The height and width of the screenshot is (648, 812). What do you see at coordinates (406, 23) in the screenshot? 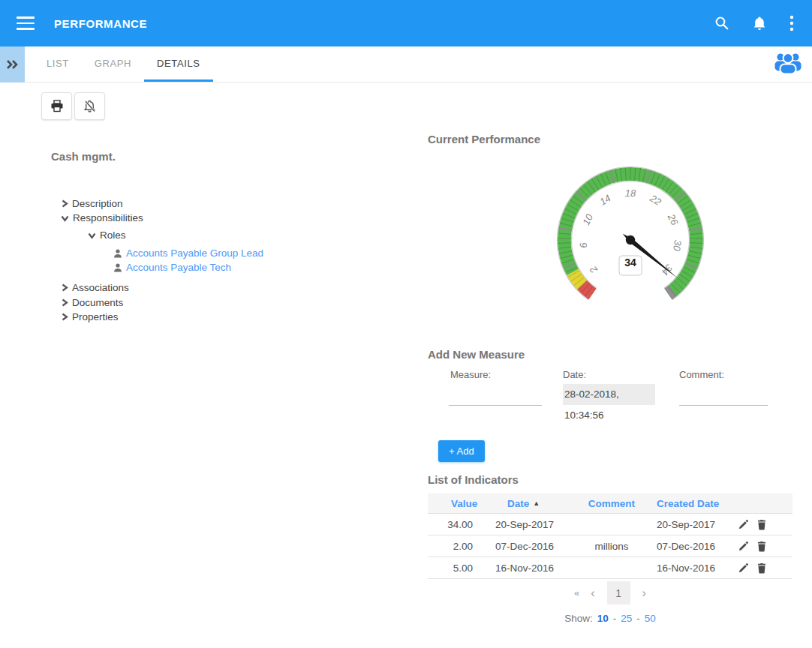
I see `topbar: PERFORMANCE` at bounding box center [406, 23].